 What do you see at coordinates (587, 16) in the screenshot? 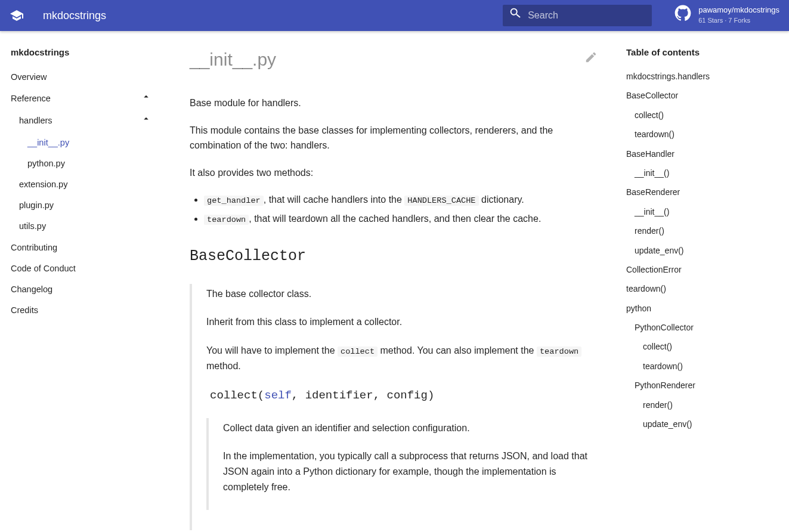
I see `search-input` at bounding box center [587, 16].